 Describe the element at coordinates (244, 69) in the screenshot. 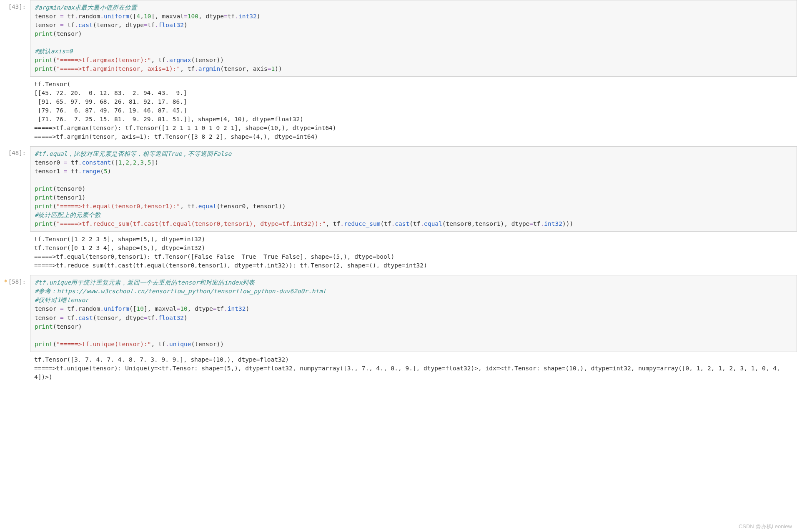

I see `code-token: (tensor, axis` at that location.